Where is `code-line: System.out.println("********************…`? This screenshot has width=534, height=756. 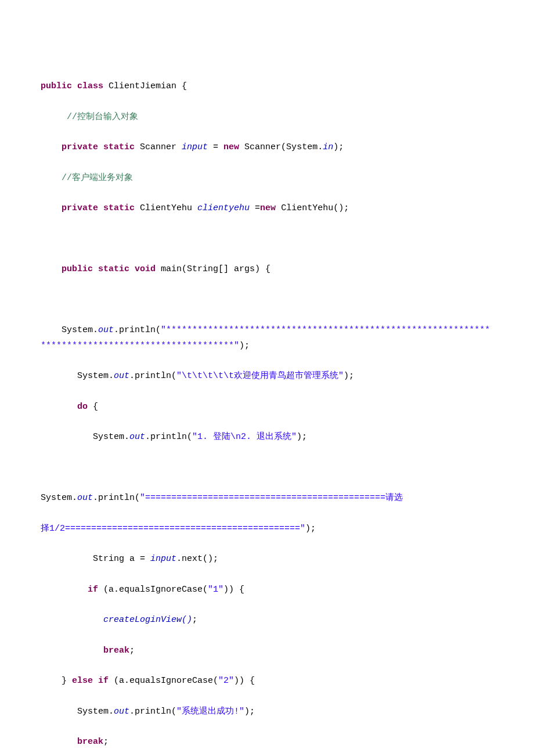
code-line: System.out.println("********************… is located at coordinates (267, 338).